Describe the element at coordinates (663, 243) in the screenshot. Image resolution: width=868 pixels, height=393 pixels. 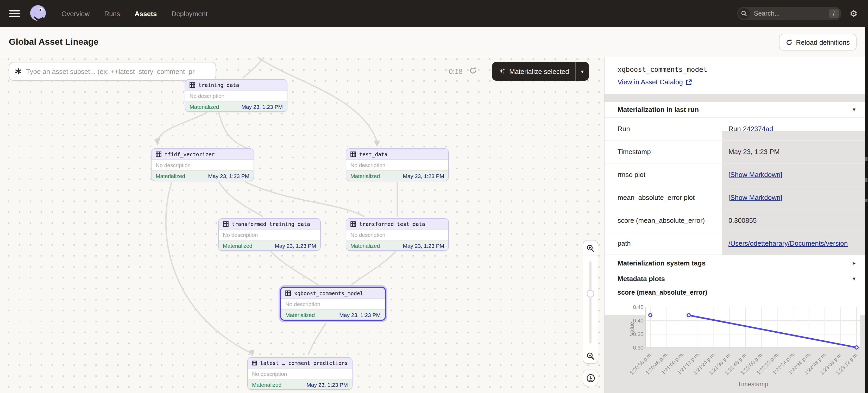
I see `row-label: path` at that location.